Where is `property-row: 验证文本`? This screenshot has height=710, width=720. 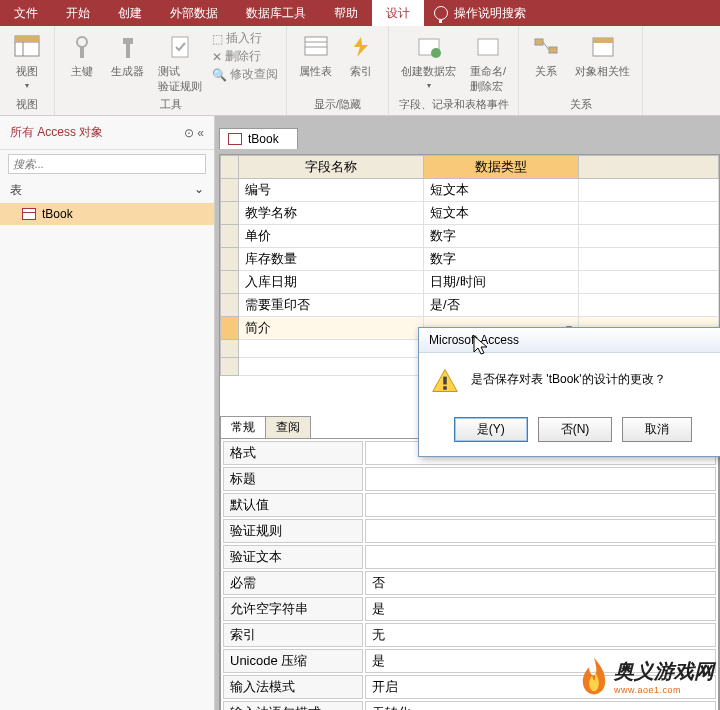
property-row: 验证文本 is located at coordinates (470, 557).